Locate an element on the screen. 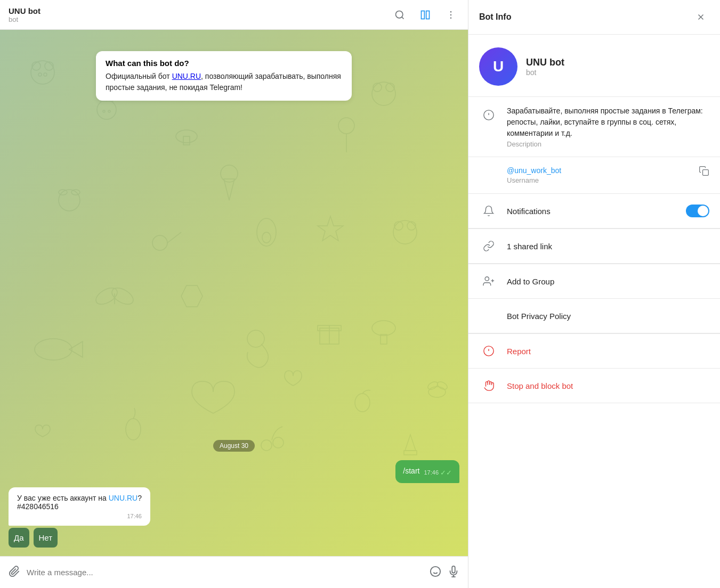 This screenshot has width=720, height=588. bot-reply-card: У вас уже есть аккаунт на UNU.RU? #42804… is located at coordinates (79, 507).